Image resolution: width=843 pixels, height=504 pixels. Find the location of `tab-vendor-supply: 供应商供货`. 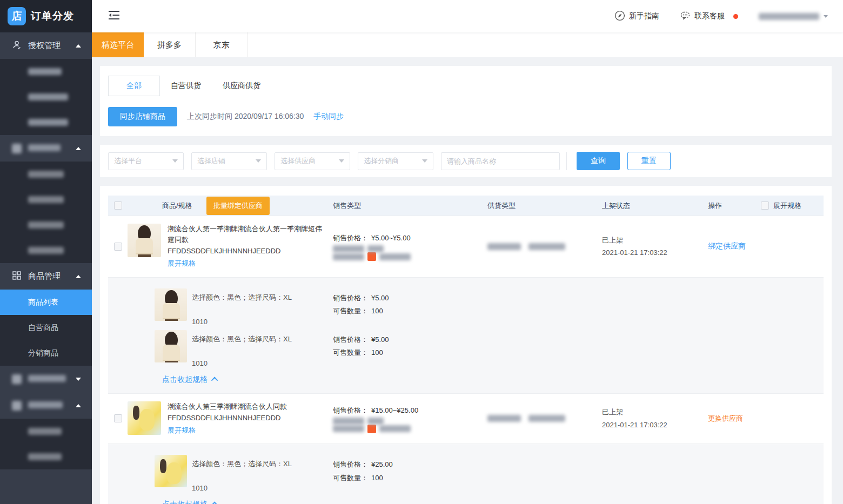

tab-vendor-supply: 供应商供货 is located at coordinates (242, 86).